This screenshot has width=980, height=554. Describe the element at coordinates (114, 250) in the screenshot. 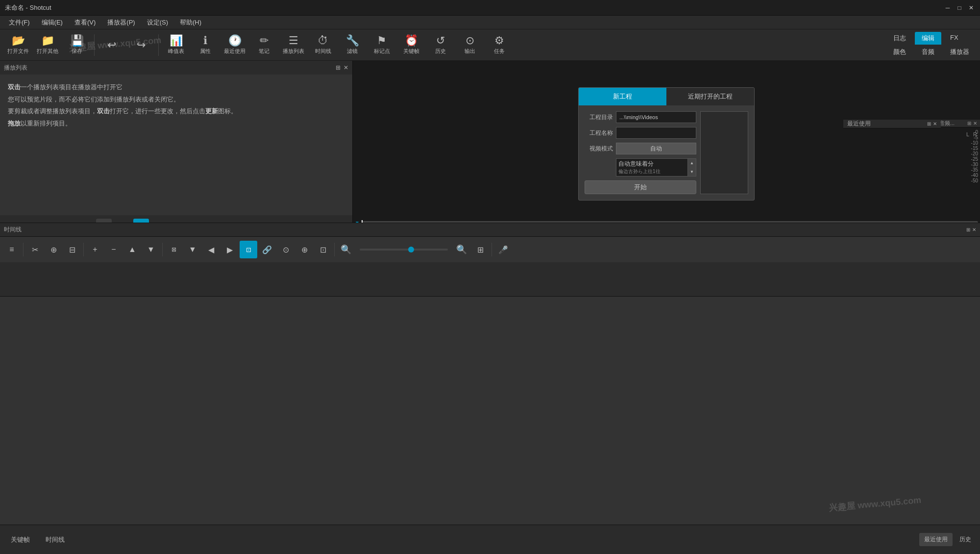

I see `tl-remove-btn: −` at that location.